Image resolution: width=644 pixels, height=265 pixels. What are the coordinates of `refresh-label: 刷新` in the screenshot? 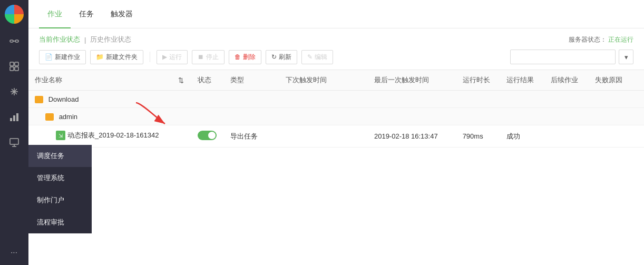 It's located at (285, 57).